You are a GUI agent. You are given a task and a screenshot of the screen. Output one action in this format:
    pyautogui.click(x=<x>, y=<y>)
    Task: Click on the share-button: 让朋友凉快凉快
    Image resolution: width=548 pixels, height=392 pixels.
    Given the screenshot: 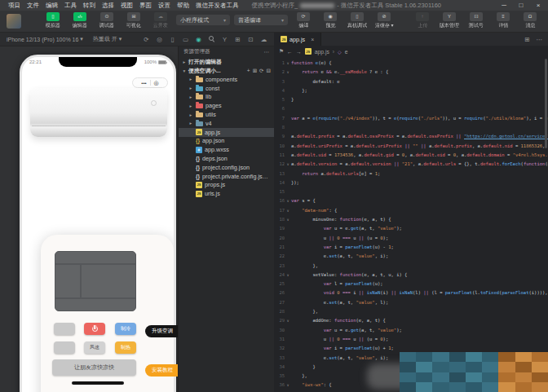 What is the action you would take?
    pyautogui.click(x=95, y=368)
    